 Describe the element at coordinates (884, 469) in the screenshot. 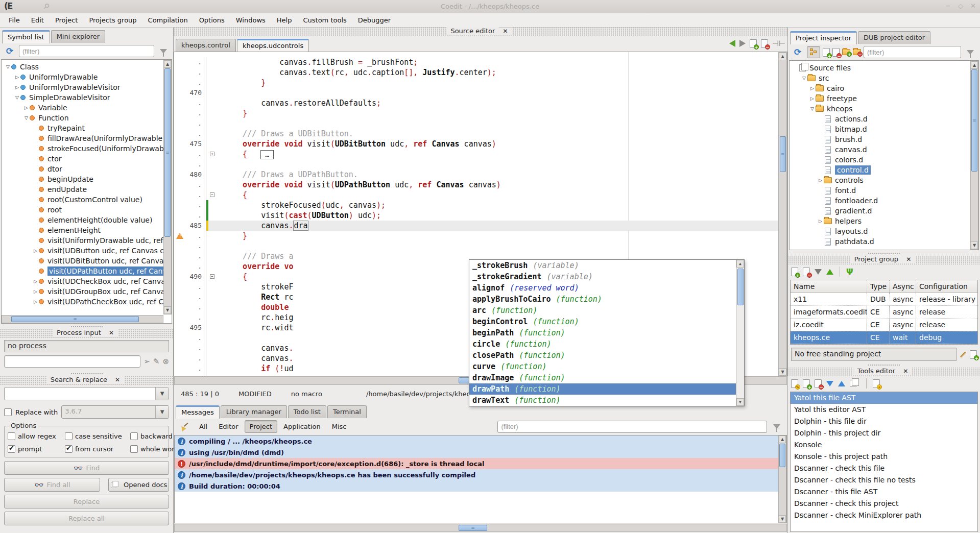

I see `tool-item: Dscanner - check this file` at that location.